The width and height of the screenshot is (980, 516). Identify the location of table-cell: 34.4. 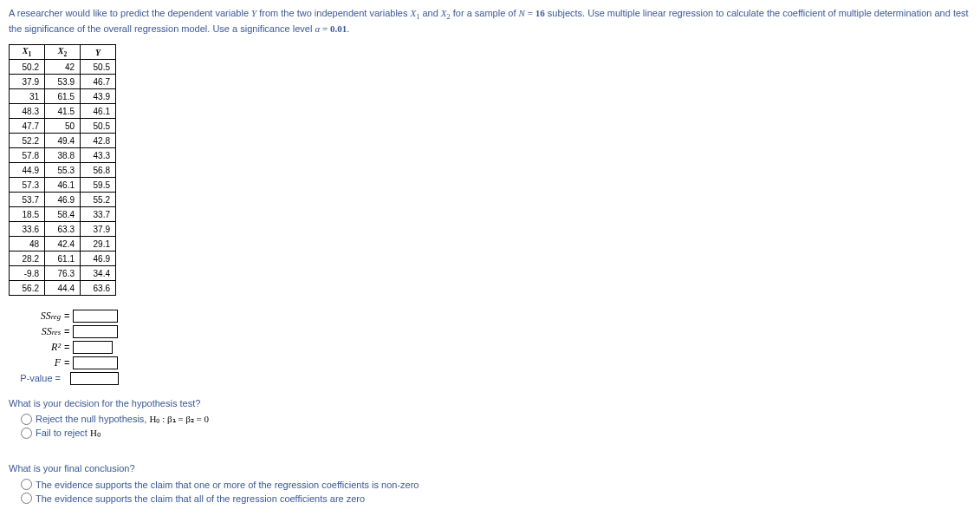
(99, 274).